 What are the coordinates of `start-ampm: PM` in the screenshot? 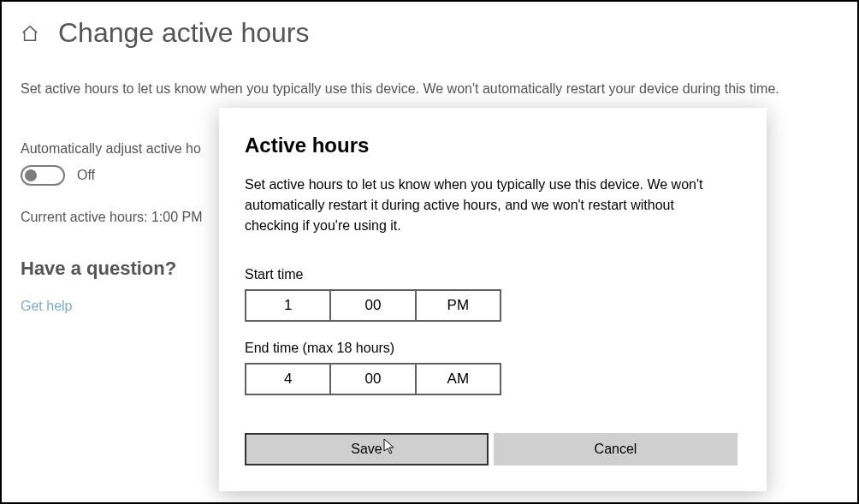 It's located at (457, 305).